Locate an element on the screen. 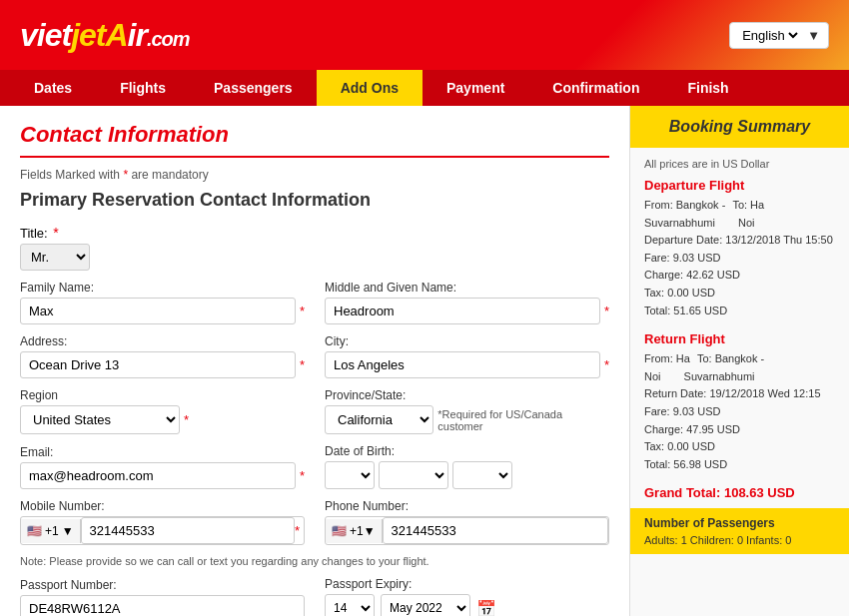  passport-expiry-group: Passport Expiry: 14 May 2022 📅 is located at coordinates (467, 597).